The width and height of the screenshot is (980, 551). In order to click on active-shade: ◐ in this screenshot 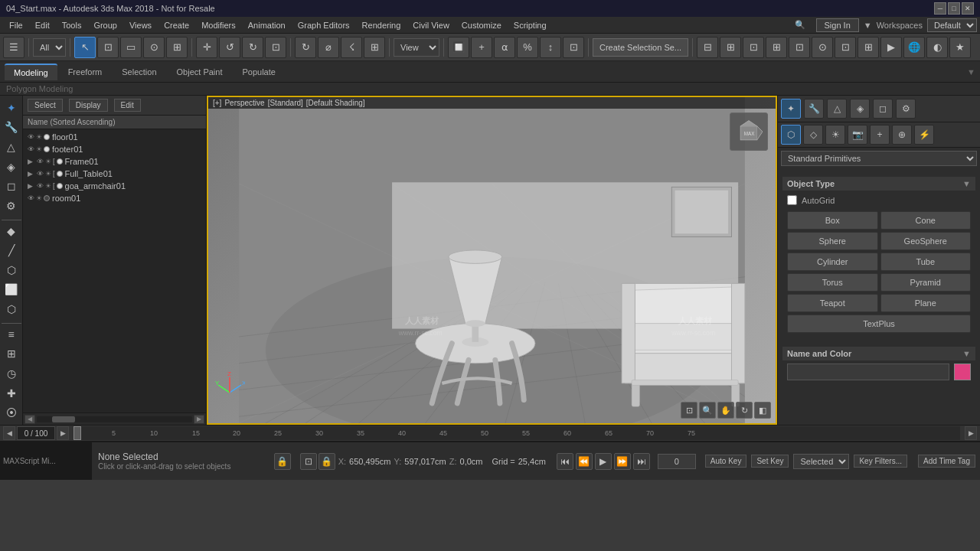, I will do `click(937, 47)`.